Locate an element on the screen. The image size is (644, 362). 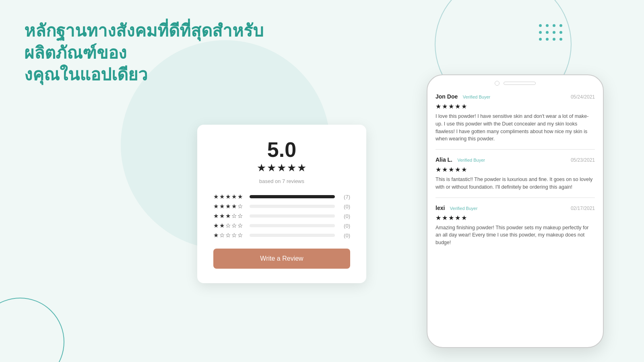
star-row-1: ★☆☆☆☆ (0) is located at coordinates (282, 235).